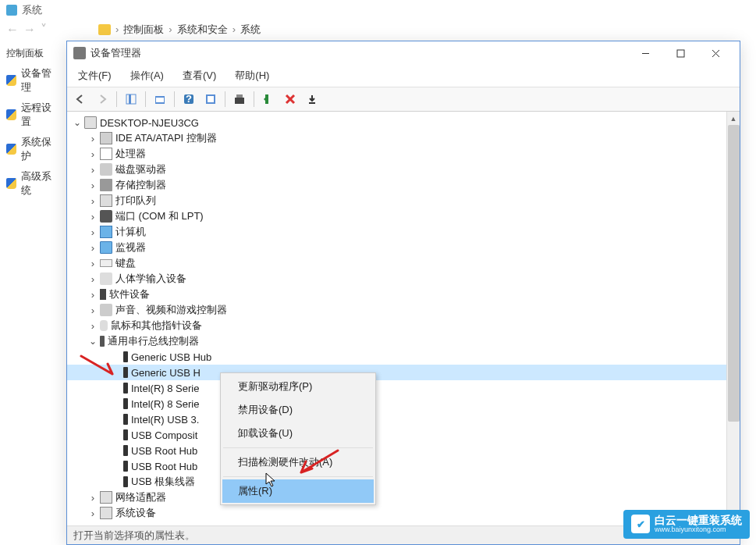 Image resolution: width=756 pixels, height=545 pixels. What do you see at coordinates (687, 525) in the screenshot?
I see `watermark: ✔ 白云一键重装系统 www.baiyunxitong.com` at bounding box center [687, 525].